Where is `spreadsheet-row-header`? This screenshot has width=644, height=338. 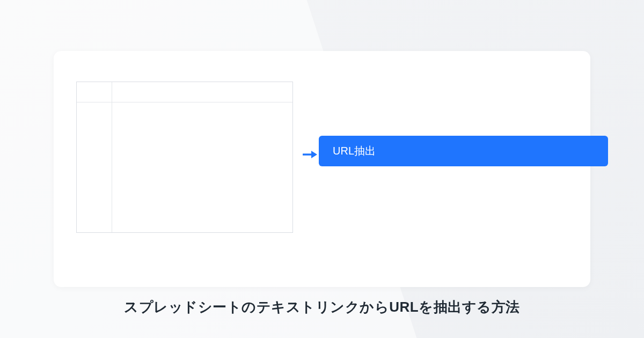
spreadsheet-row-header is located at coordinates (94, 167).